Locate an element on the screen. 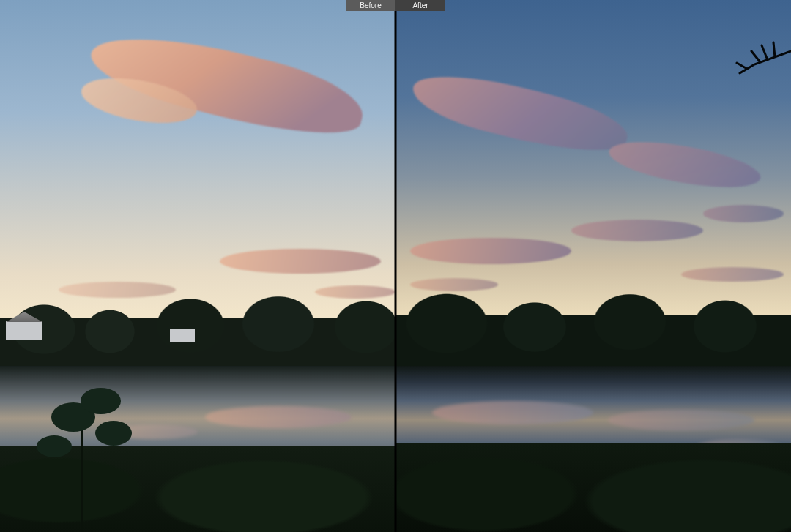  after-tab: After is located at coordinates (420, 6).